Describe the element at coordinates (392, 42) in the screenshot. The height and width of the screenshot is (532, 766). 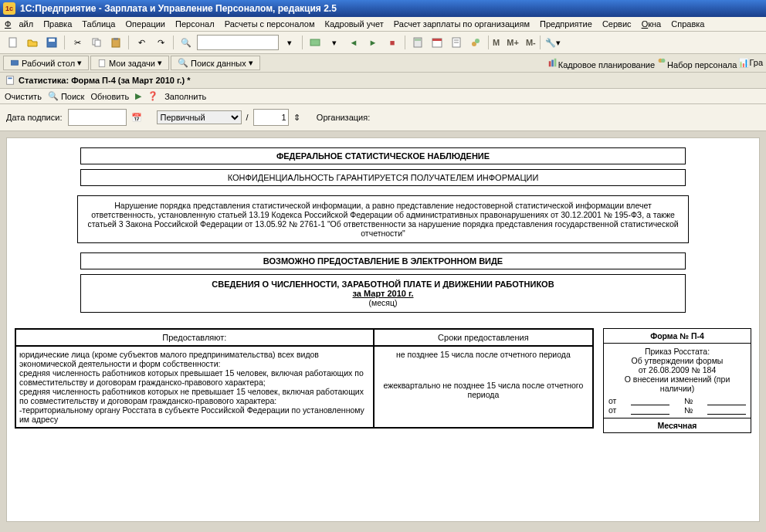
I see `stop-icon: ■` at that location.